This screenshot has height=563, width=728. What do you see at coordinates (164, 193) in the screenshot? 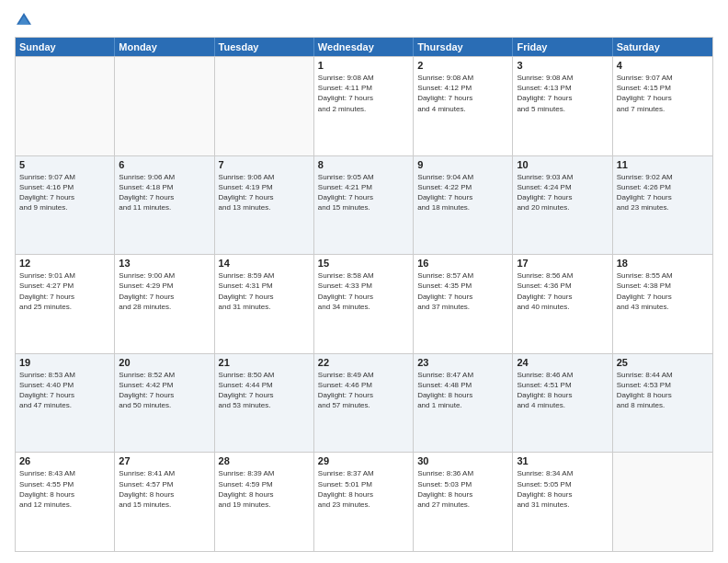
I see `cell-info: Sunrise: 9:06 AM Sunset: 4:18 PM Dayligh…` at bounding box center [164, 193].